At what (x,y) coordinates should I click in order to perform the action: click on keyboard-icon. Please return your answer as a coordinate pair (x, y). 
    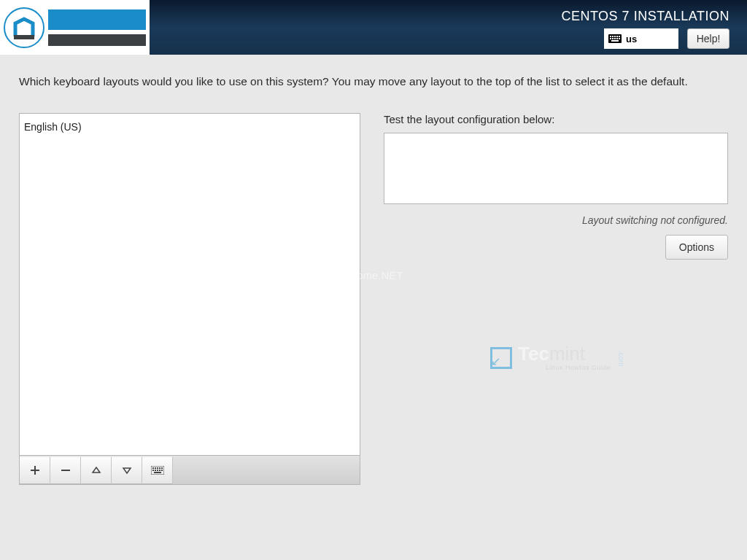
    Looking at the image, I should click on (615, 39).